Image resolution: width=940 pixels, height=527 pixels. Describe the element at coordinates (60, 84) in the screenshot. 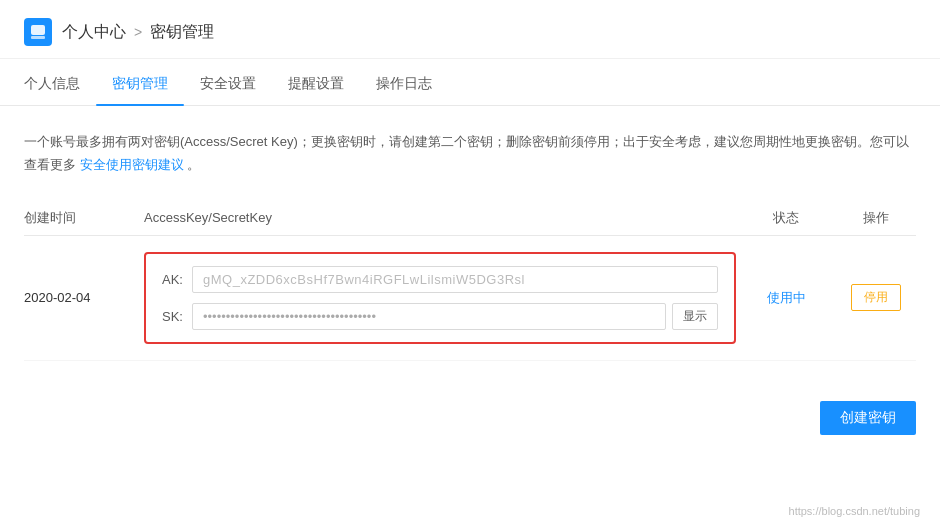

I see `tab-personal-info: 个人信息` at that location.